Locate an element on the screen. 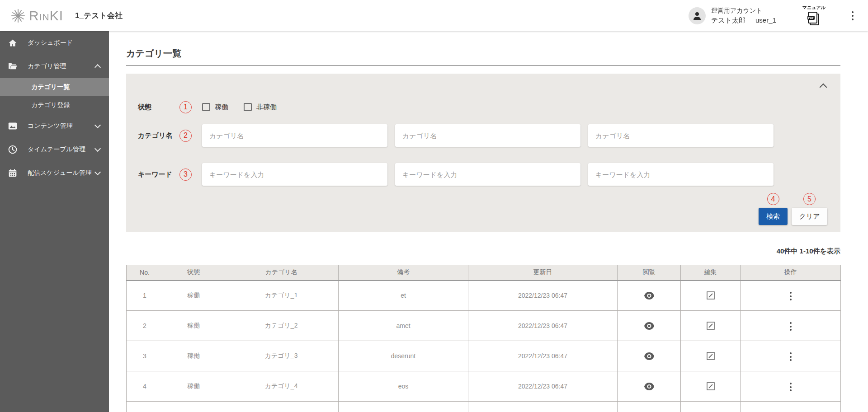 The image size is (868, 412). search-button: 検索 is located at coordinates (773, 216).